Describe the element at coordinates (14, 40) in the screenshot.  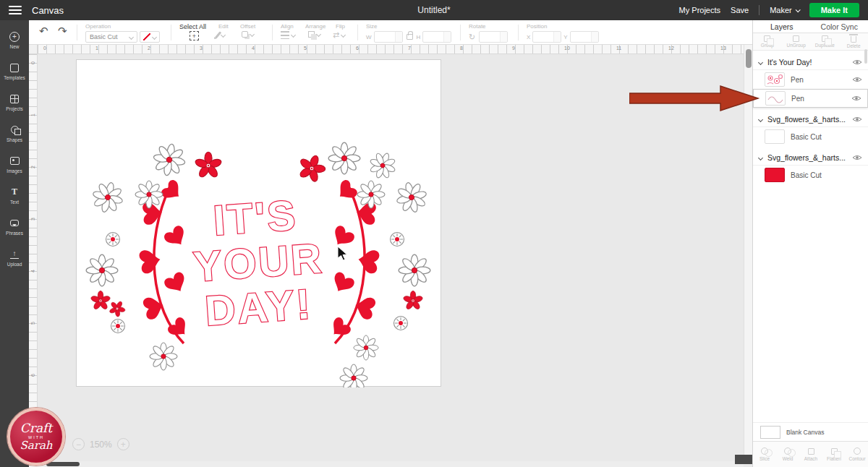
I see `sidebar-item-new: + New` at that location.